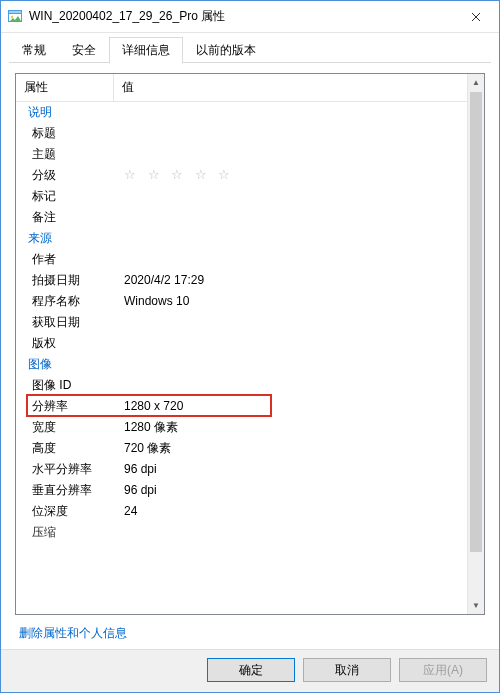 The width and height of the screenshot is (500, 693). I want to click on titlebar: WIN_20200402_17_29_26_Pro 属性, so click(250, 17).